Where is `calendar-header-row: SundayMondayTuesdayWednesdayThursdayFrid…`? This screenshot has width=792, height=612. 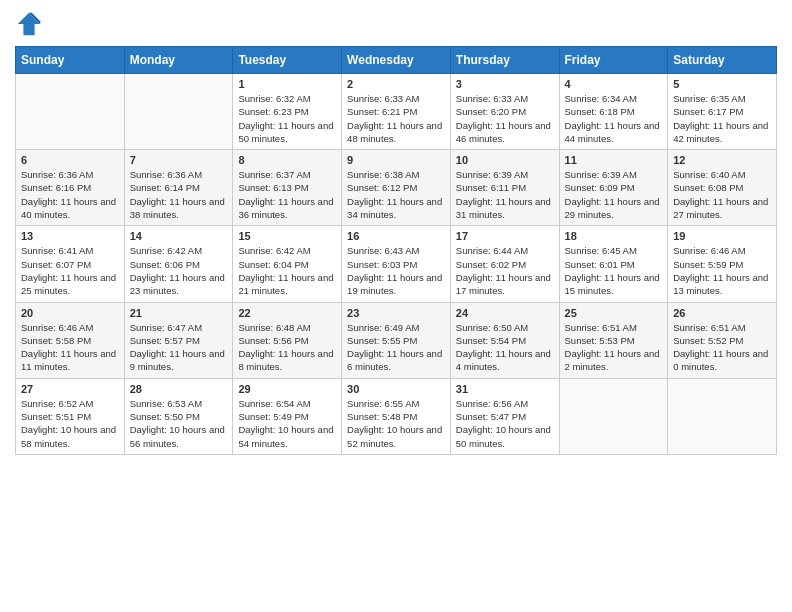 calendar-header-row: SundayMondayTuesdayWednesdayThursdayFrid… is located at coordinates (396, 60).